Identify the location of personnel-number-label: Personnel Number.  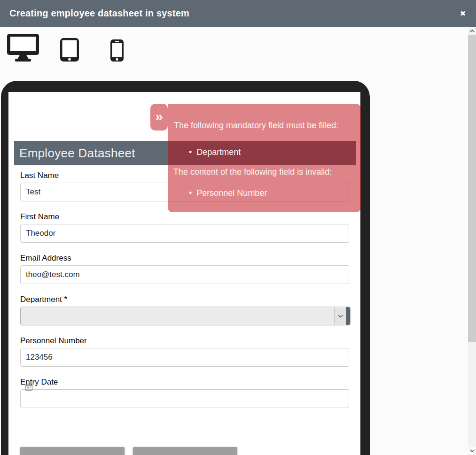
(185, 341).